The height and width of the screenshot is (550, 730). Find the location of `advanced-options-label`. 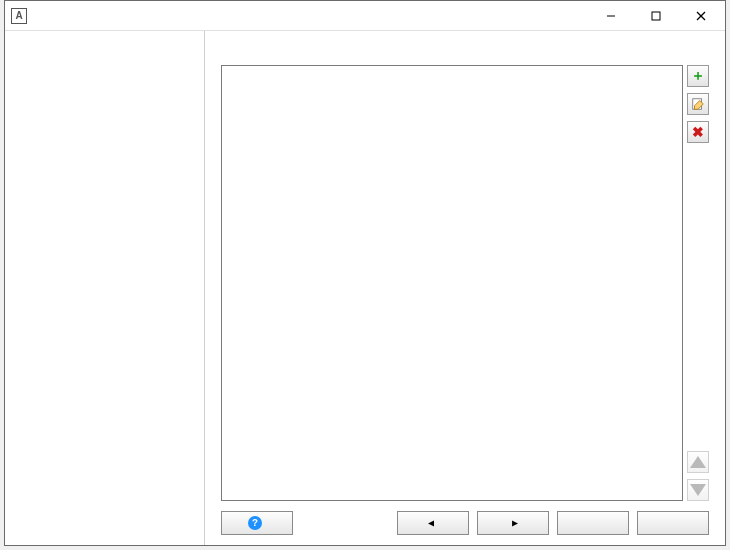

advanced-options-label is located at coordinates (108, 41).